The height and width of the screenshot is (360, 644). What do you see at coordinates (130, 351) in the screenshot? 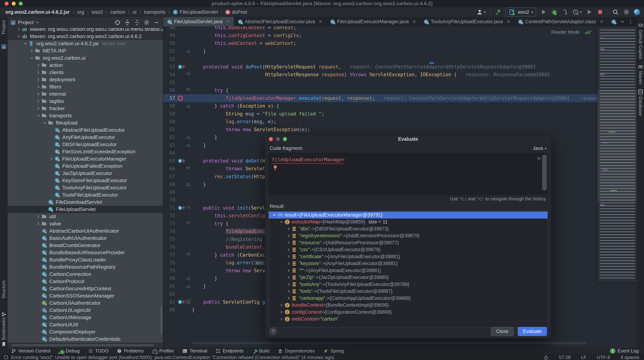
I see `toolwindow-button-problems: Problems` at bounding box center [130, 351].